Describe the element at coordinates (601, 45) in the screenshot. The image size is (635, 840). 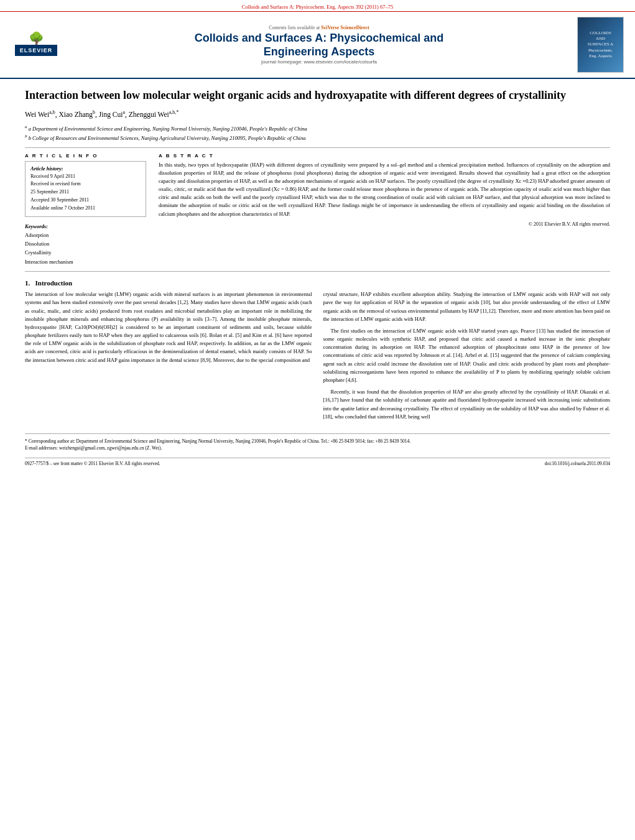
I see `cover-text: COLLOIDS AND SURFACES A Physicochem. Eng…` at that location.